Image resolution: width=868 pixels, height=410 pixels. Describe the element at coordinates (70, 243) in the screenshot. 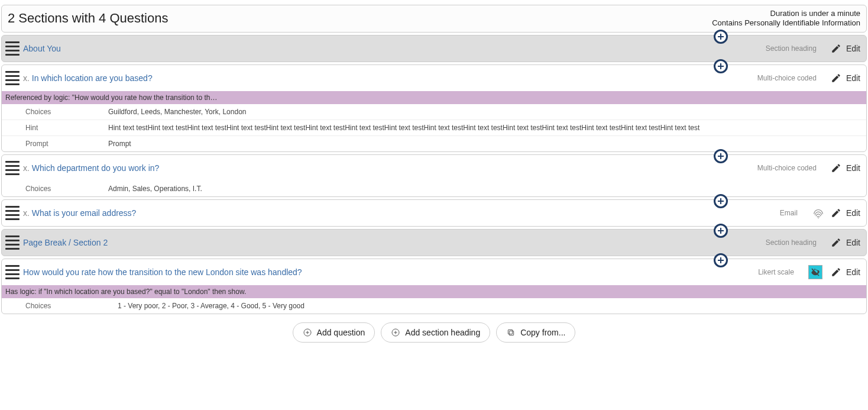

I see `page-break-sep: /` at that location.